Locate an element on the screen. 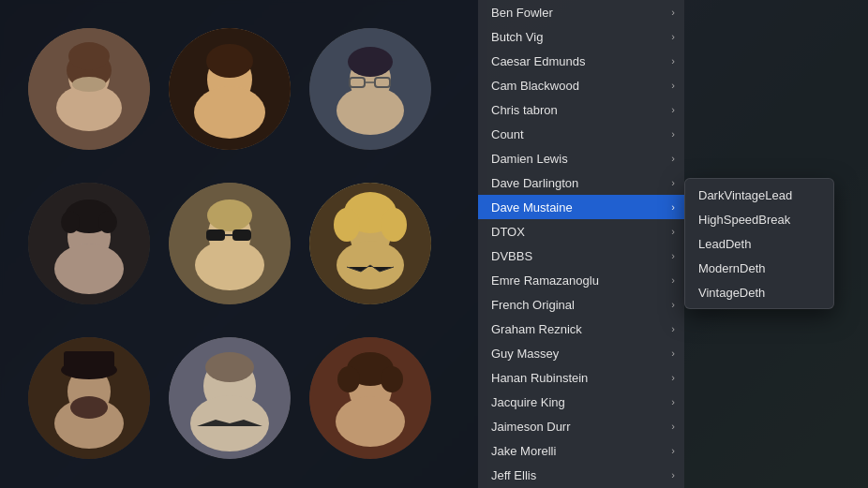 The height and width of the screenshot is (488, 868). menu-item-label: Jaimeson Durr is located at coordinates (531, 427).